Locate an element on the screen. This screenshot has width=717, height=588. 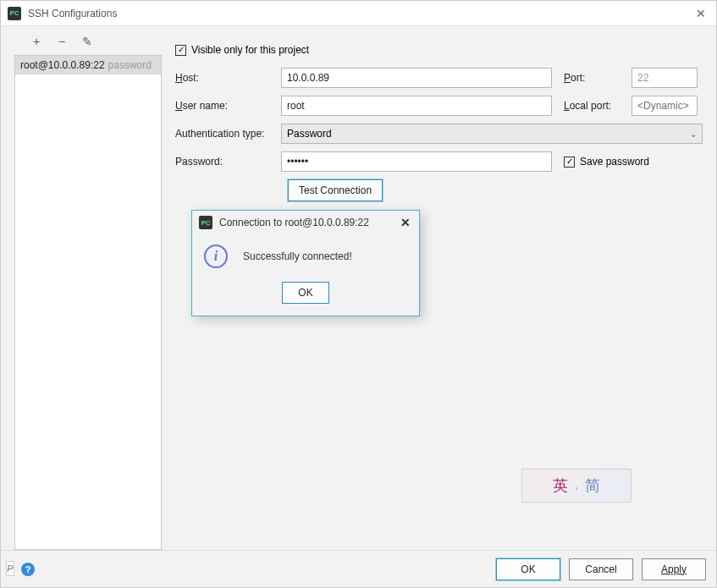
connection-result-dialog: PC Connection to root@10.0.0.89:22 ✕ i S… is located at coordinates (306, 263).